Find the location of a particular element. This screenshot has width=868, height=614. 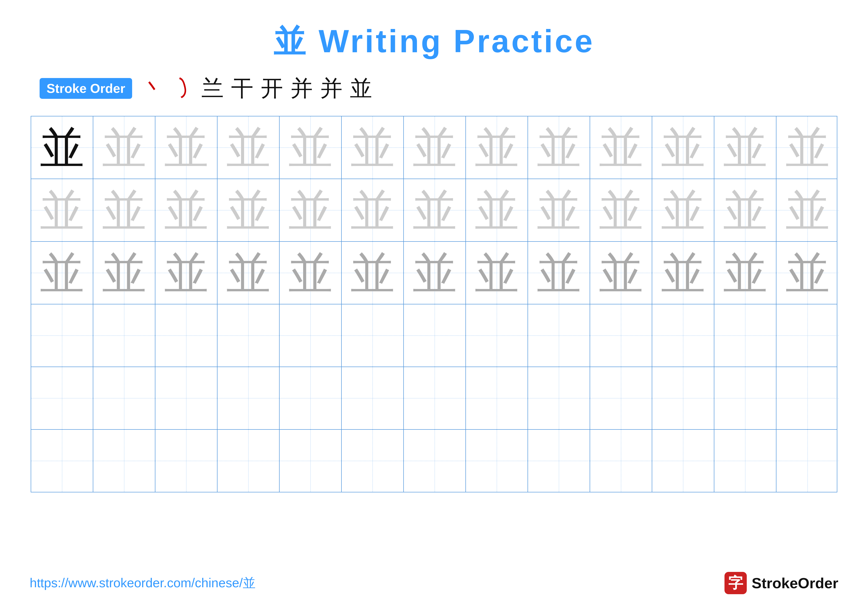

grid-cell-r6c4 is located at coordinates (249, 461).